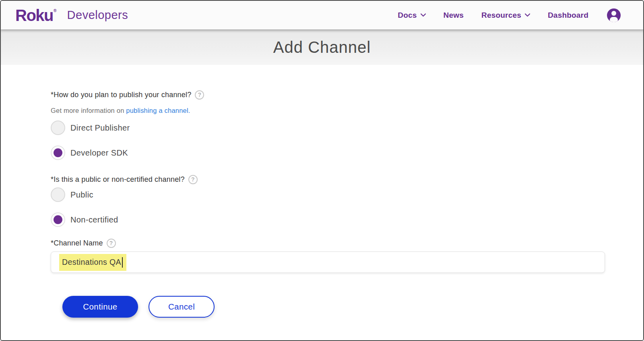  I want to click on publish-question-text: *How do you plan to publish your channel…, so click(121, 95).